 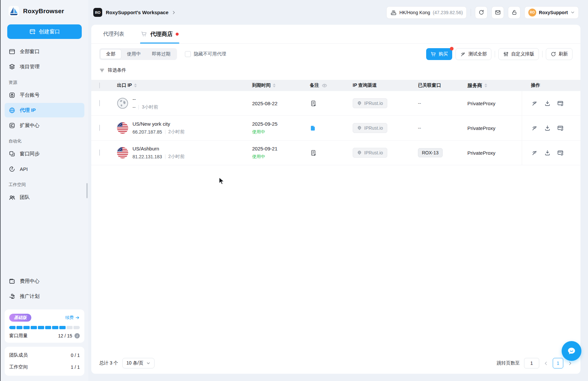 I want to click on segment-in-use: 使用中, so click(x=134, y=54).